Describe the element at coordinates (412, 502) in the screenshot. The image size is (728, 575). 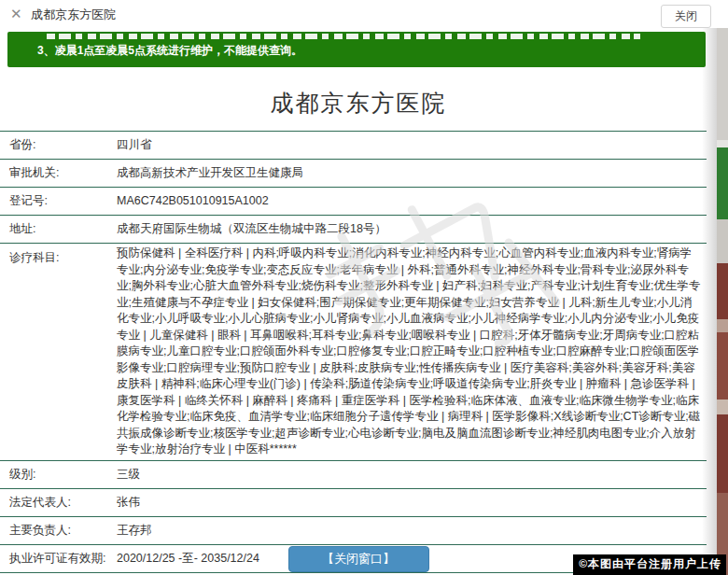
I see `row-value: 张伟` at that location.